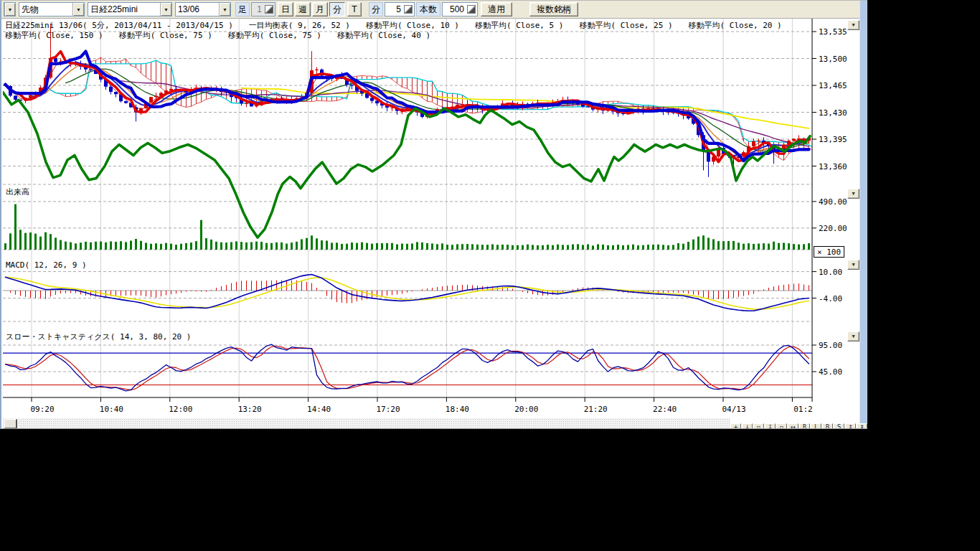 This screenshot has height=551, width=980. I want to click on svg-text: 13,500, so click(833, 59).